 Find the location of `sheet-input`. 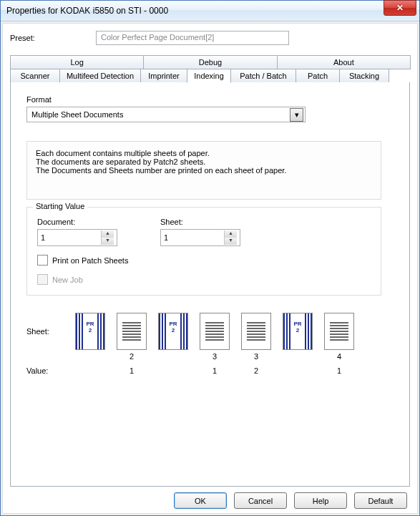

sheet-input is located at coordinates (192, 238).